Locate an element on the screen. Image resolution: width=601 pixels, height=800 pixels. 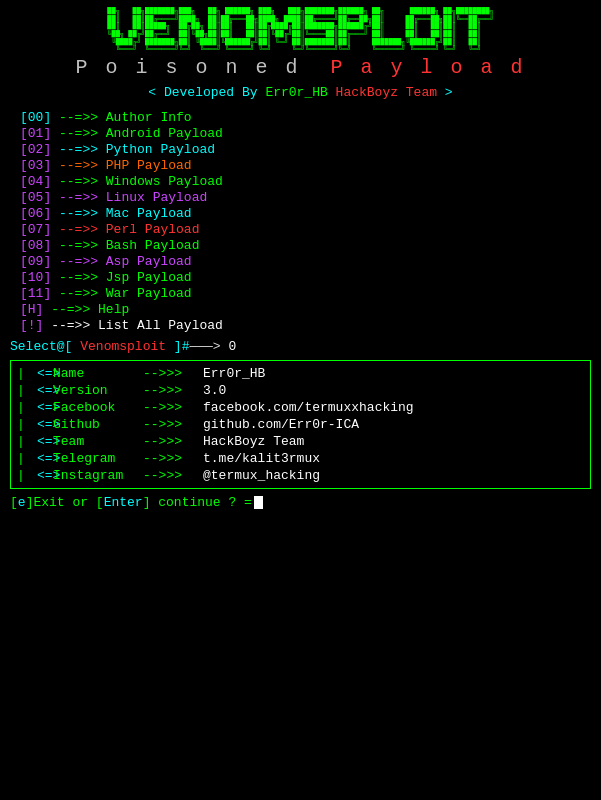
info-row-4: | <=> Team-->>> HackBoyz Team is located at coordinates (300, 442).